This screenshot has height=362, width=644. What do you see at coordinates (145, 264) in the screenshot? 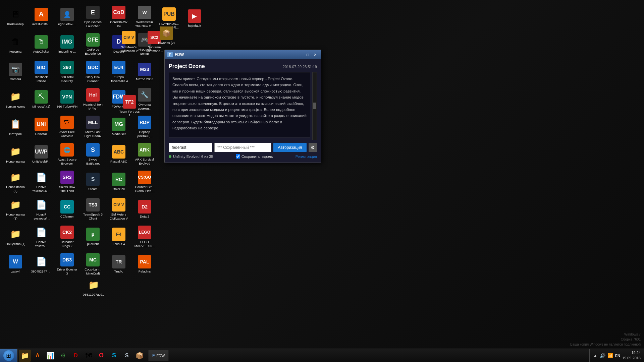
I see `list-item: PAL Paladins` at bounding box center [145, 264].